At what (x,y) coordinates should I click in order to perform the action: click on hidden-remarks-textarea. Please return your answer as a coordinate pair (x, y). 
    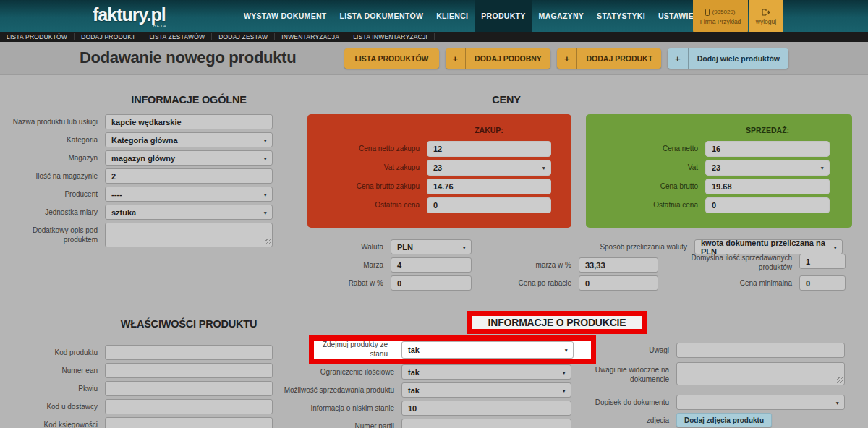
    Looking at the image, I should click on (761, 374).